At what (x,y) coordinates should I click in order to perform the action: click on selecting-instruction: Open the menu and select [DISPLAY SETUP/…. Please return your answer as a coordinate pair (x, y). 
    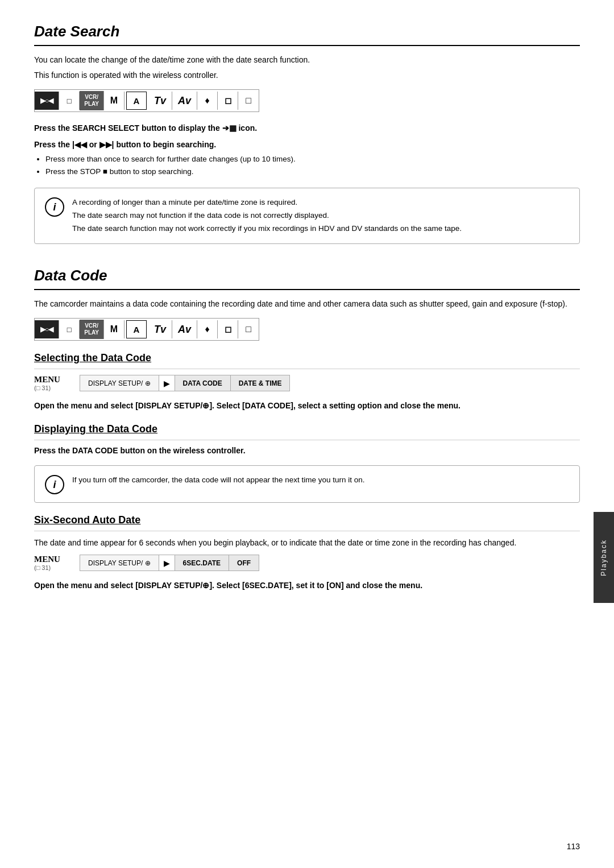
    Looking at the image, I should click on (307, 406).